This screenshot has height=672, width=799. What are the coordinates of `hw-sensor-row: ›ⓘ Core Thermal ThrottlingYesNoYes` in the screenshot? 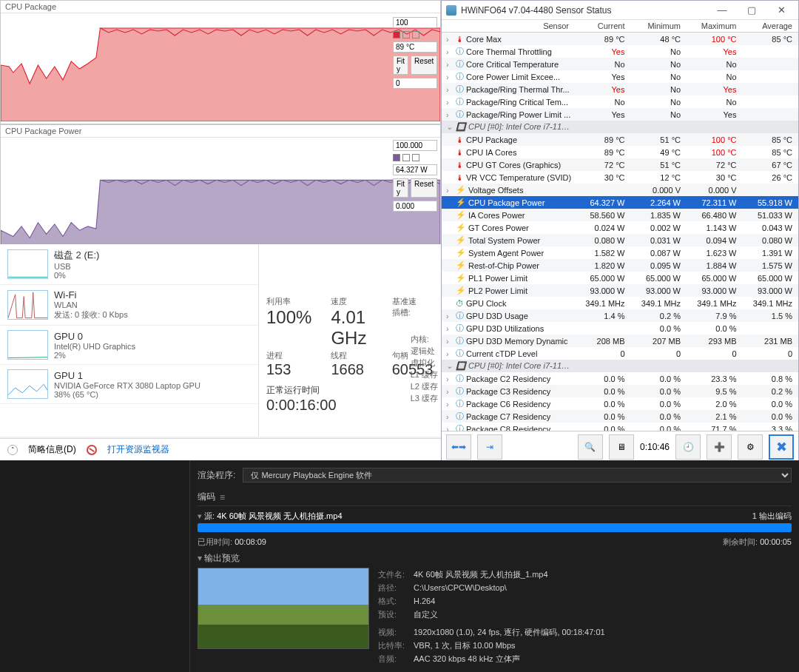 It's located at (620, 52).